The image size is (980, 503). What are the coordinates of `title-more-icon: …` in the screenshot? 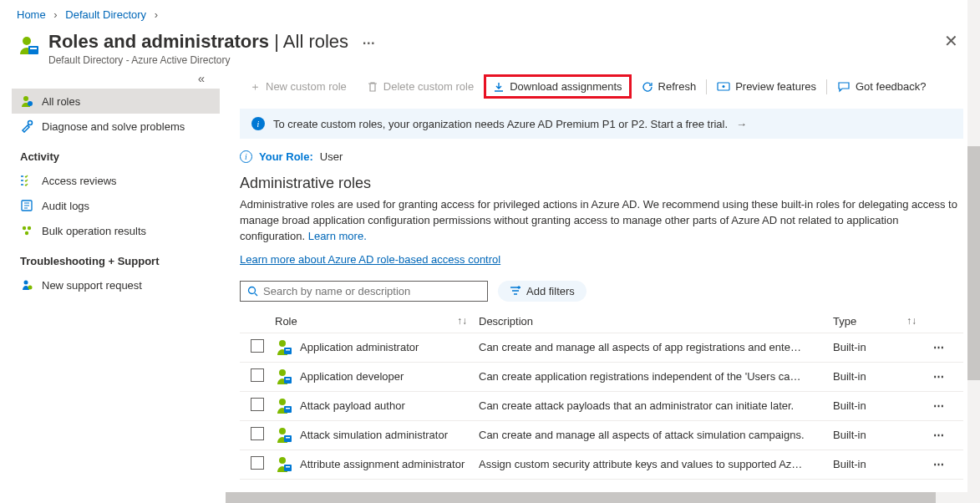 It's located at (368, 40).